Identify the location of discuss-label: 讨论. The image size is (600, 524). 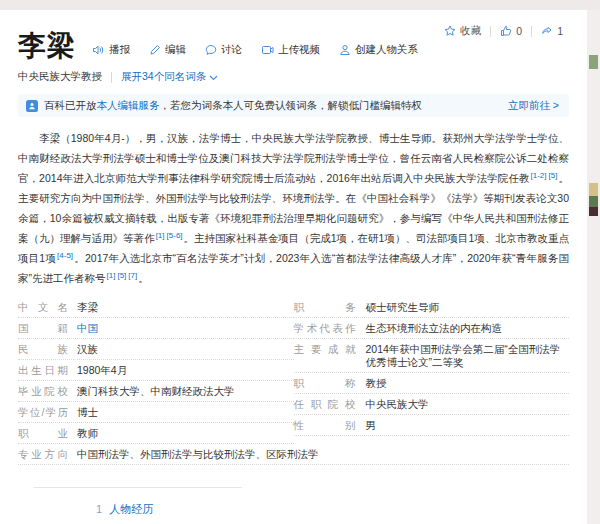
(232, 50).